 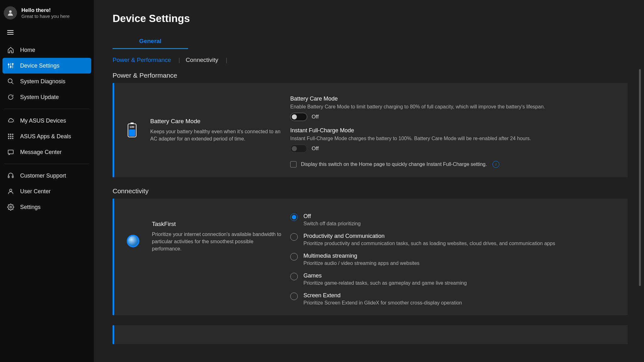 What do you see at coordinates (206, 60) in the screenshot?
I see `subtab-connectivity: Connectivity` at bounding box center [206, 60].